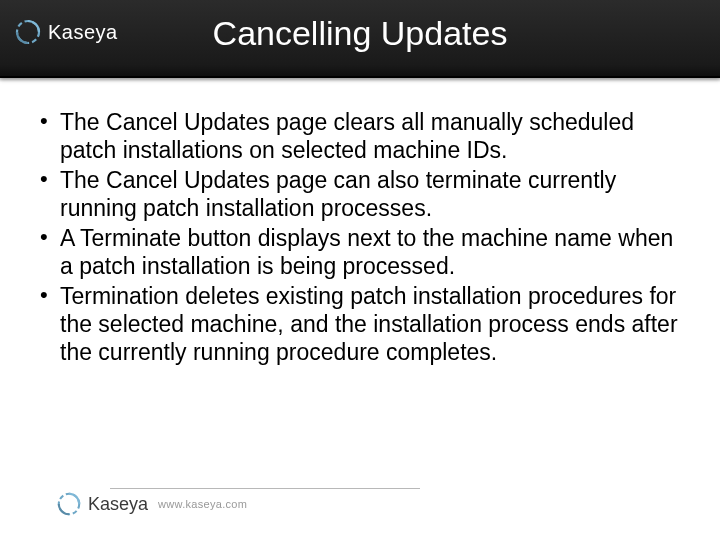 Image resolution: width=720 pixels, height=540 pixels. I want to click on list-item: A Terminate button displays next to the …, so click(360, 252).